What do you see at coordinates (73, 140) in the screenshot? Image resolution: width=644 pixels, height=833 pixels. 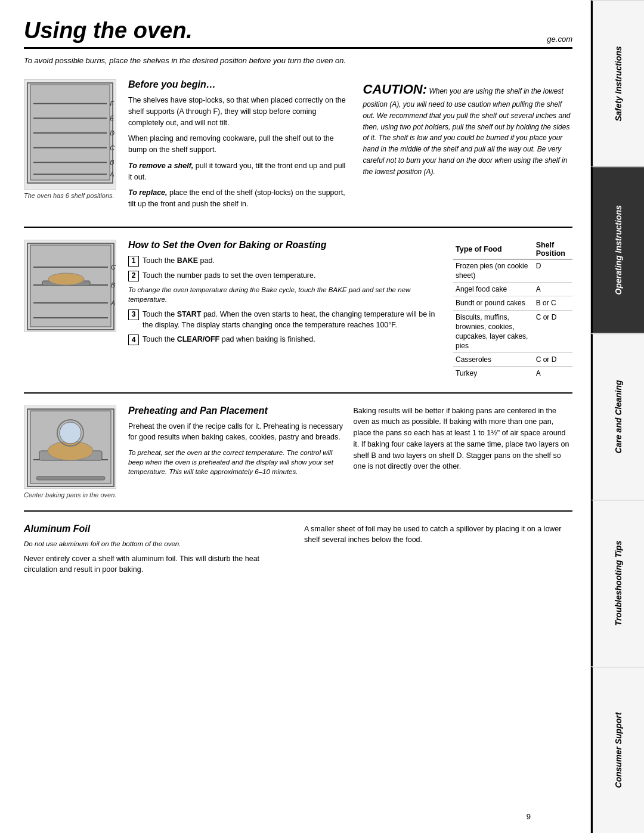 I see `shelf-image-col: F E D C B A The oven has 6 shelf positio…` at bounding box center [73, 140].